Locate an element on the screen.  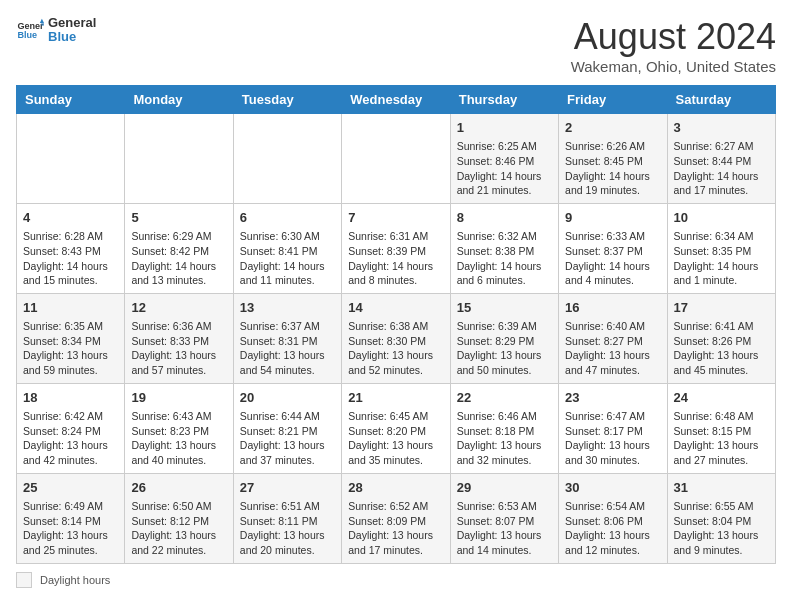
day-number: 11 is located at coordinates (70, 308).